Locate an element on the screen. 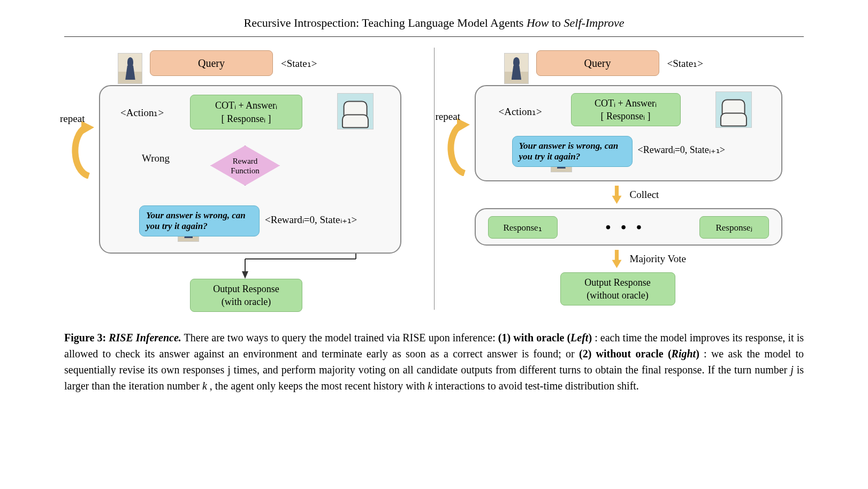 The height and width of the screenshot is (489, 868). caption-math-k: k is located at coordinates (204, 386).